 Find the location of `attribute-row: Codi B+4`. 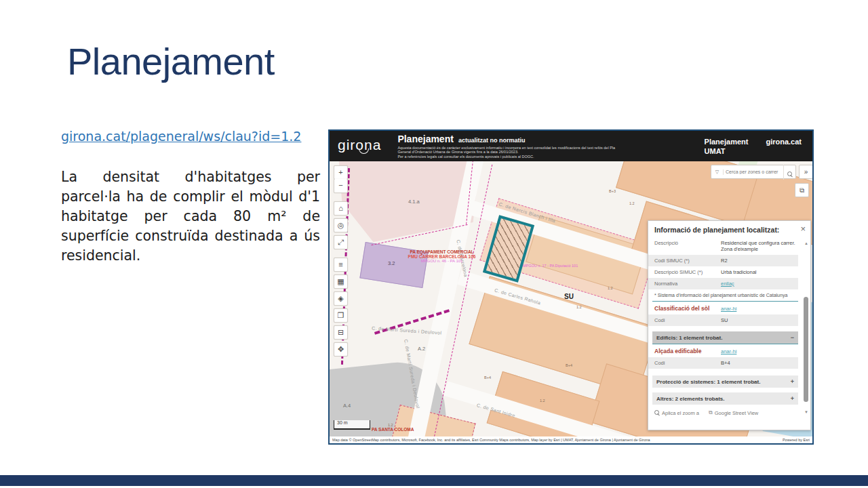

attribute-row: Codi B+4 is located at coordinates (723, 363).